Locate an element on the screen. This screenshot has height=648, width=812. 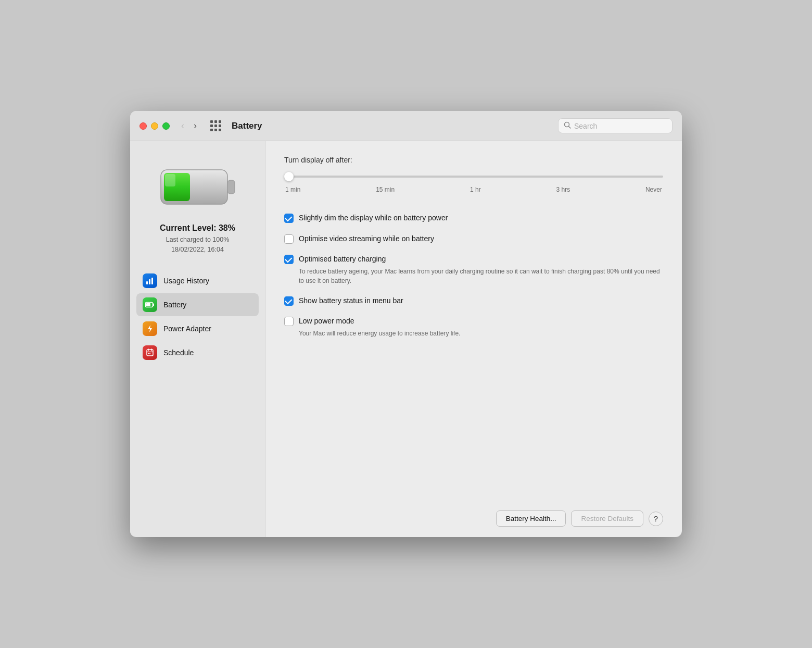
option-optimise-video: Optimise video streaming while on batter… is located at coordinates (474, 239).